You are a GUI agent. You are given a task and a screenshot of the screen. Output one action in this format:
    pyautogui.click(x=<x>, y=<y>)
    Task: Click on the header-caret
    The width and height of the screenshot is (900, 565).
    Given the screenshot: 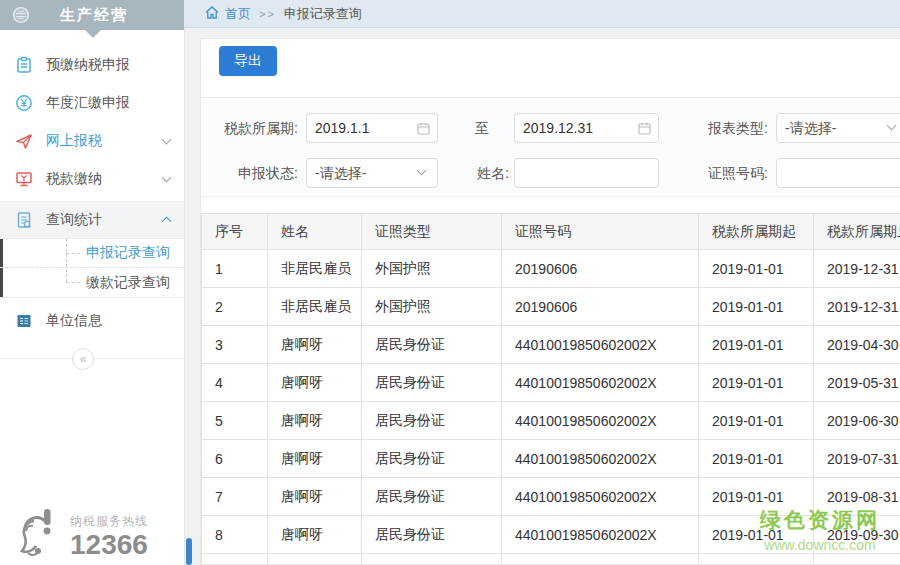 What is the action you would take?
    pyautogui.click(x=93, y=34)
    